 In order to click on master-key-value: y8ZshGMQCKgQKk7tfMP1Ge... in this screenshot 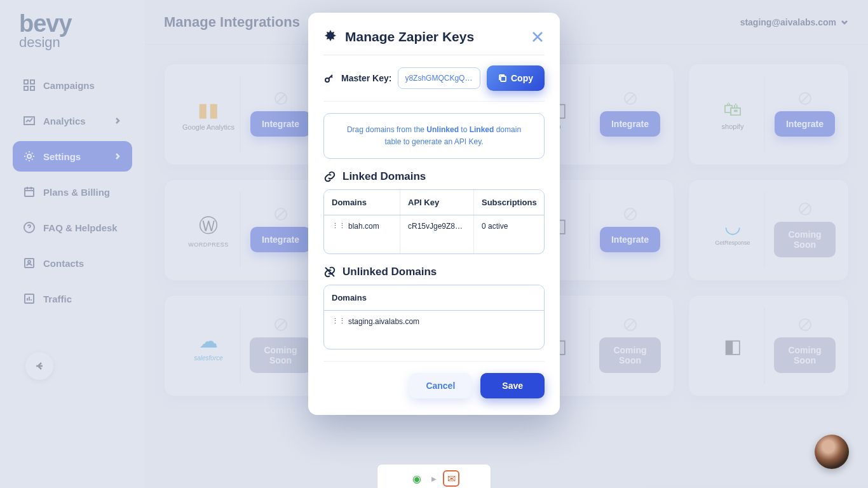, I will do `click(439, 78)`.